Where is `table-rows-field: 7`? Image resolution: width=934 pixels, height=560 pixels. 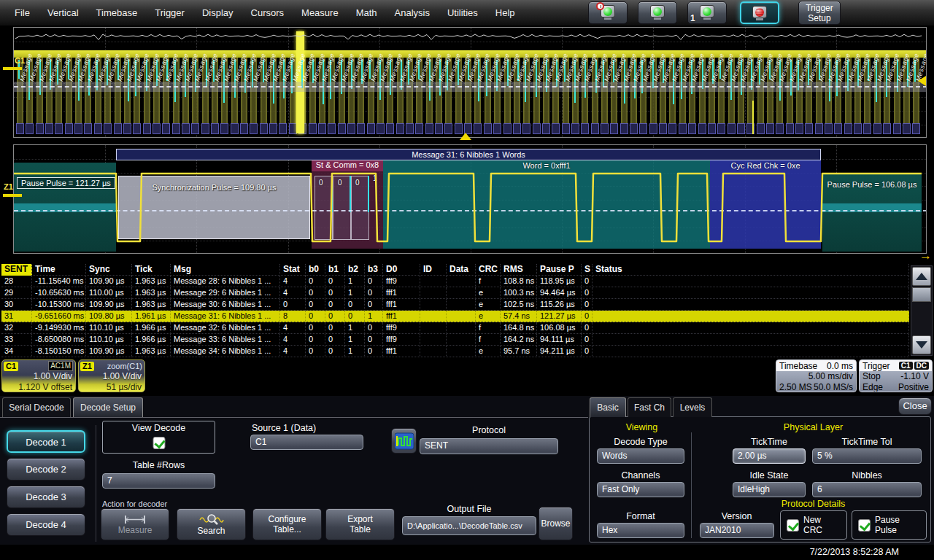 table-rows-field: 7 is located at coordinates (159, 481).